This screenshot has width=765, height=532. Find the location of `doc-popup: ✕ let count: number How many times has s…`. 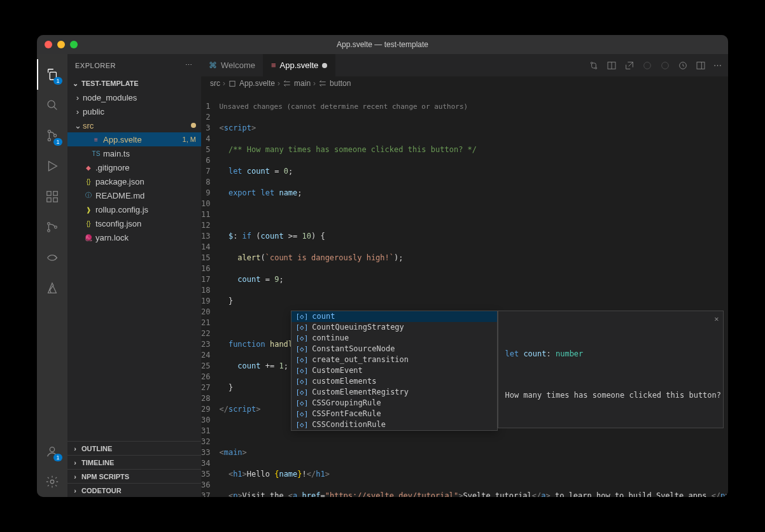

doc-popup: ✕ let count: number How many times has s… is located at coordinates (610, 369).